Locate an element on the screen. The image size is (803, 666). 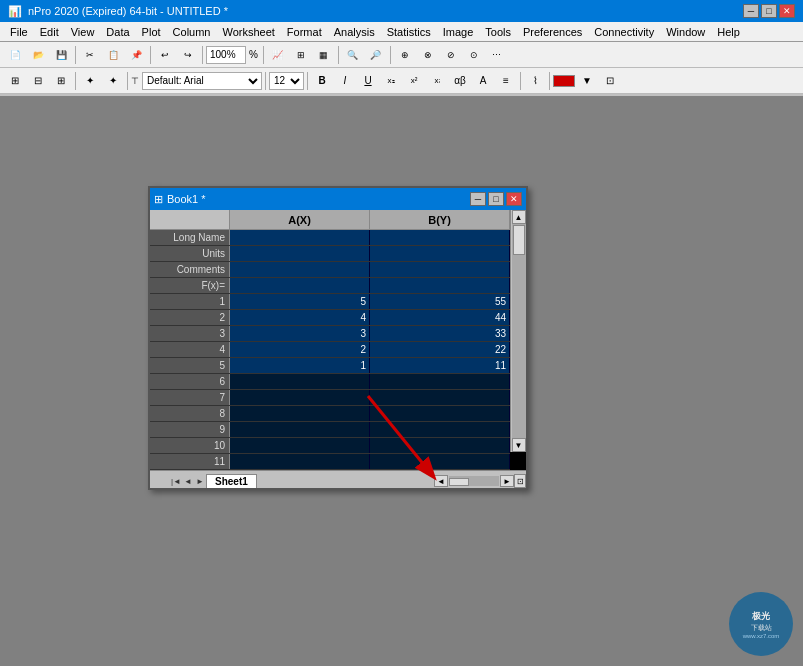
tab-nav-first: |◄ is located at coordinates (176, 481).